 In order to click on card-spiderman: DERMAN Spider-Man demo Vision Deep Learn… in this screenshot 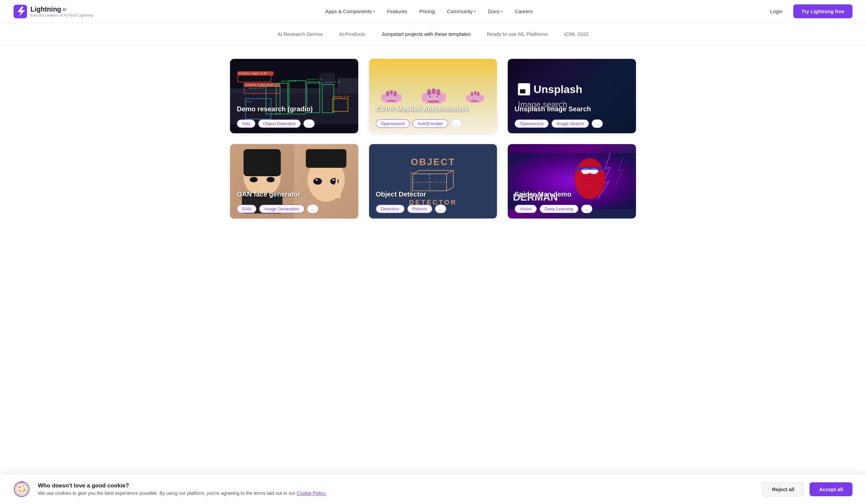, I will do `click(572, 181)`.